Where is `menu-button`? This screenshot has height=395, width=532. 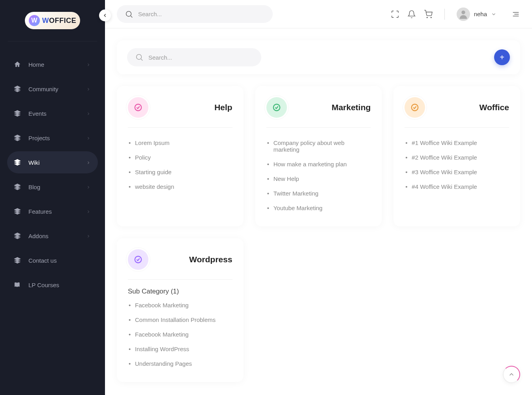 menu-button is located at coordinates (516, 14).